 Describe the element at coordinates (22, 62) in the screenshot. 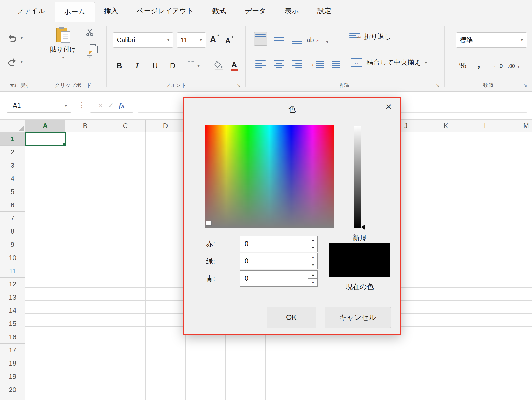

I see `redo-dropdown-caret: ▾` at that location.